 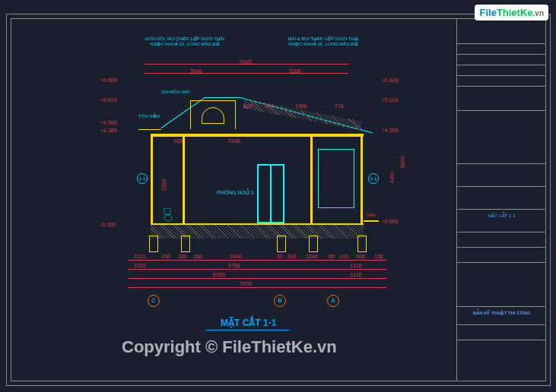 What do you see at coordinates (515, 12) in the screenshot?
I see `logo-part2: ThietKe` at bounding box center [515, 12].